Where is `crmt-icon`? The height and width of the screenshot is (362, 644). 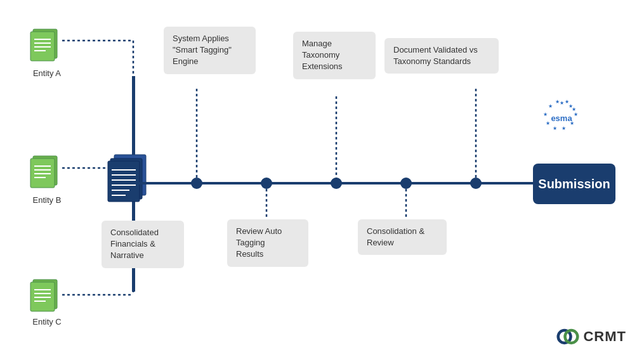 crmt-icon is located at coordinates (568, 337).